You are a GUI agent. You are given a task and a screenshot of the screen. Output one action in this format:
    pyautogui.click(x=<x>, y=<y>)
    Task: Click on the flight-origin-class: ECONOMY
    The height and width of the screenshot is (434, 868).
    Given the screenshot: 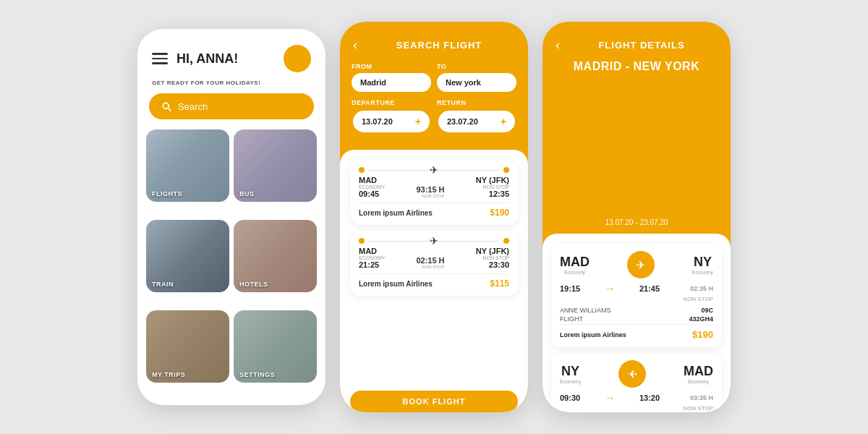 What is the action you would take?
    pyautogui.click(x=372, y=187)
    